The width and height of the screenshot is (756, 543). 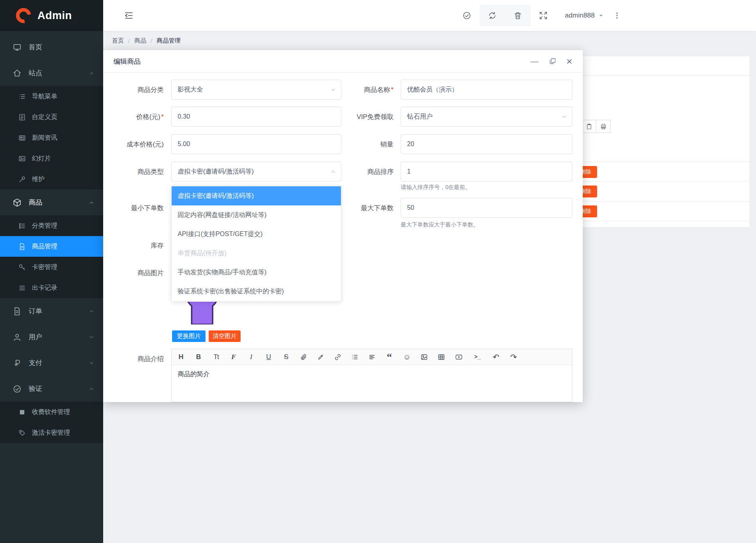 What do you see at coordinates (492, 16) in the screenshot?
I see `refresh-button` at bounding box center [492, 16].